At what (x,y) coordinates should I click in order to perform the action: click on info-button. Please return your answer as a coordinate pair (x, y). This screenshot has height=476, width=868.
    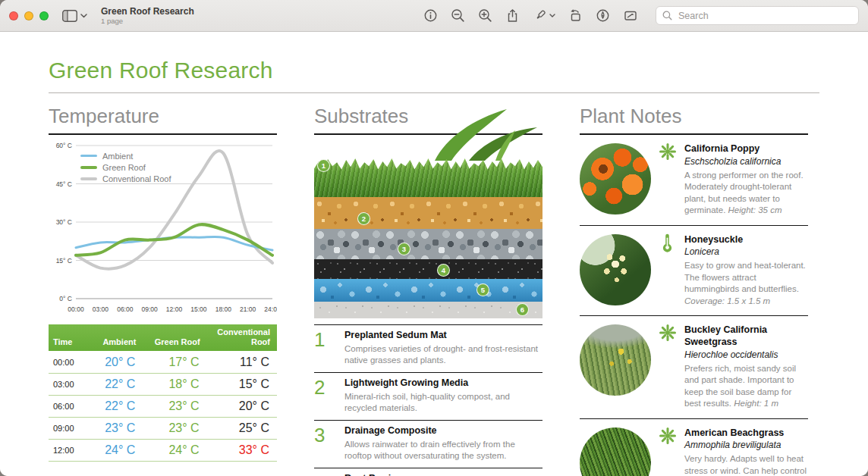
    Looking at the image, I should click on (431, 15).